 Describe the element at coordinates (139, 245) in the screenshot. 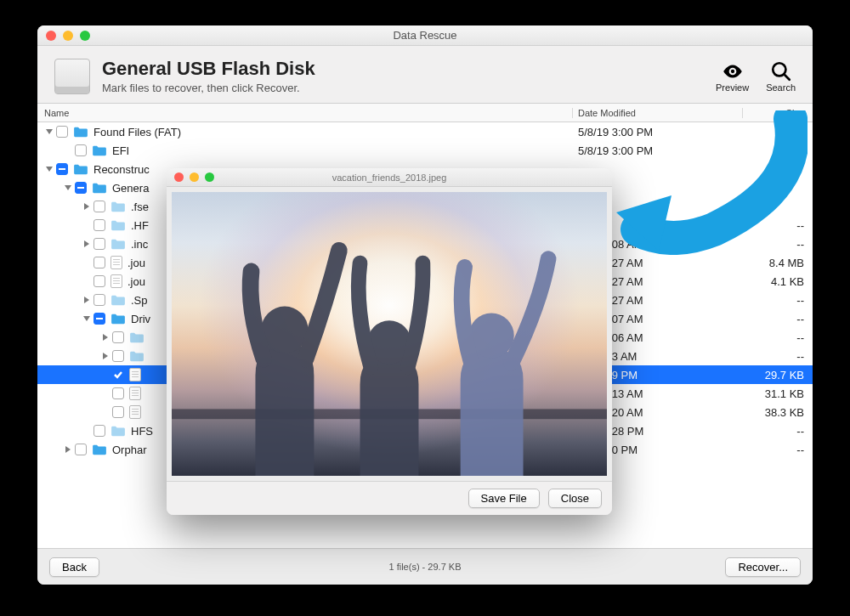

I see `item-name: .inc` at that location.